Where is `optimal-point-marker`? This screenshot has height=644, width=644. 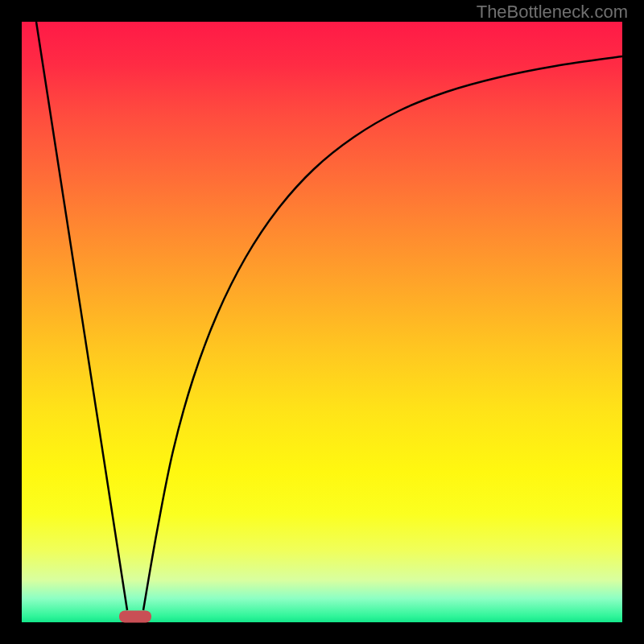
optimal-point-marker is located at coordinates (135, 617).